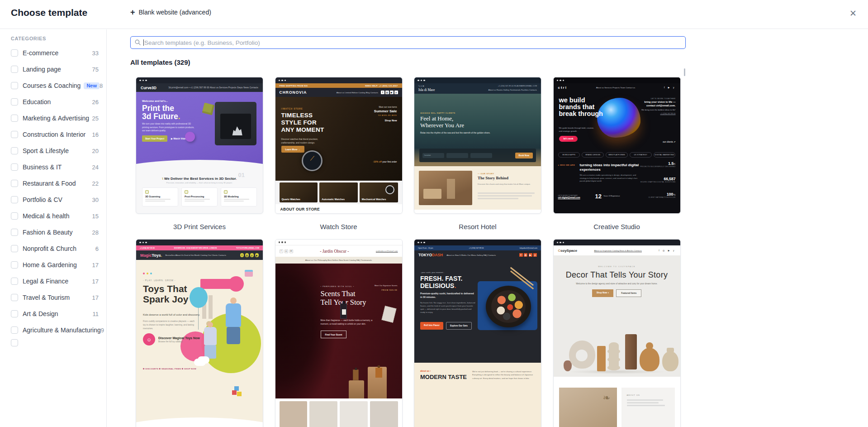 The height and width of the screenshot is (427, 868). Describe the element at coordinates (55, 232) in the screenshot. I see `sidebar-item-fashion-beauty: Fashion & Beauty28` at that location.